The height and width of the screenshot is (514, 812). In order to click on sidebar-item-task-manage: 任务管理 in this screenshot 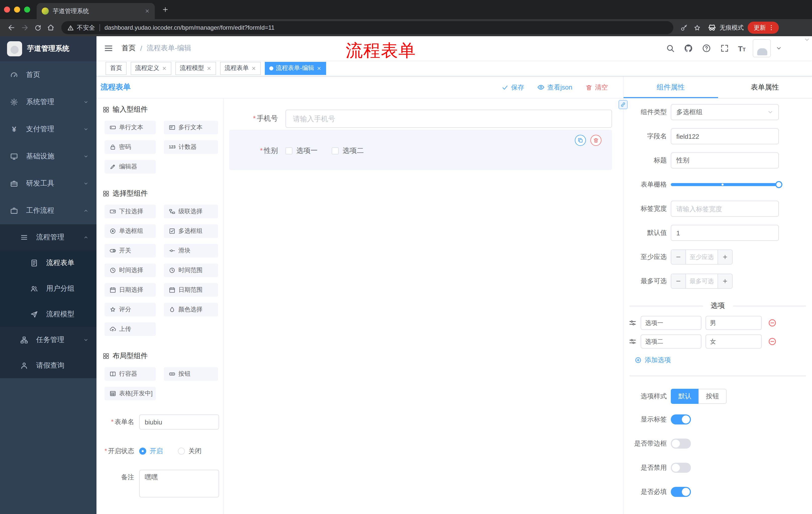, I will do `click(48, 340)`.